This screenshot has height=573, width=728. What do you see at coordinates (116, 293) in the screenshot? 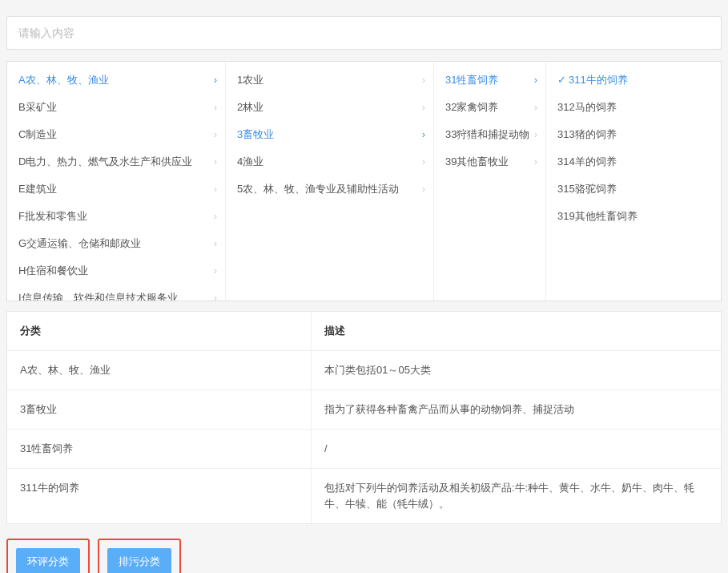
I see `cascader-item: I信息传输、软件和信息技术服务业›` at bounding box center [116, 293].